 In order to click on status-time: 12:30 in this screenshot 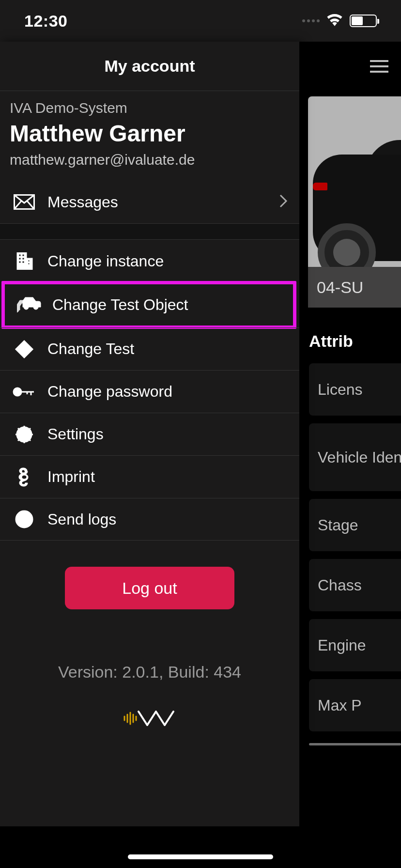, I will do `click(46, 21)`.